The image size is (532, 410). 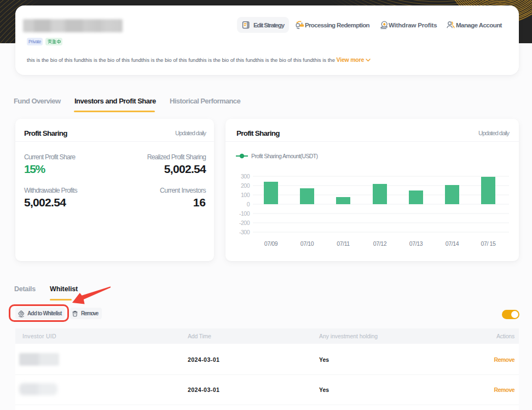 What do you see at coordinates (245, 232) in the screenshot?
I see `svg-text: -300` at bounding box center [245, 232].